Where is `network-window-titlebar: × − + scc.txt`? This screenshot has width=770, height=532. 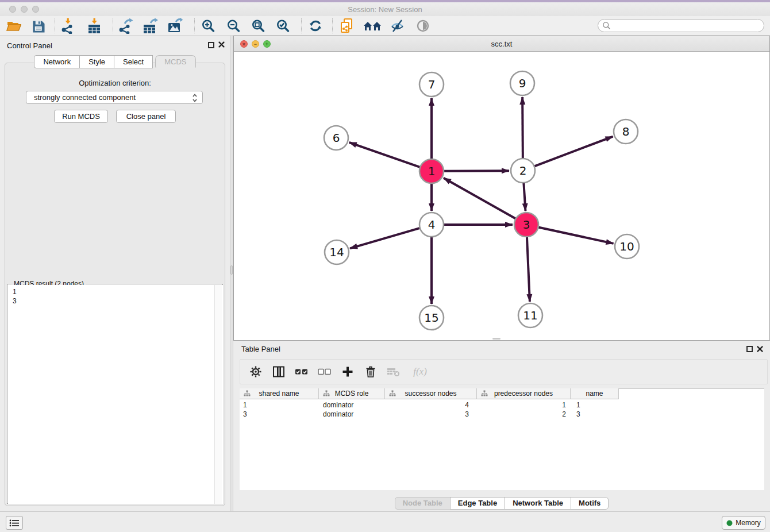
network-window-titlebar: × − + scc.txt is located at coordinates (502, 44).